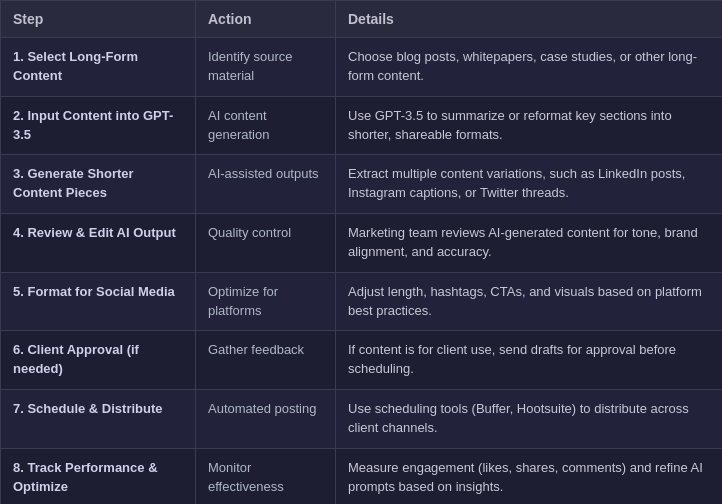 The width and height of the screenshot is (722, 504). What do you see at coordinates (98, 68) in the screenshot?
I see `step-cell: 1. Select Long-Form Content` at bounding box center [98, 68].